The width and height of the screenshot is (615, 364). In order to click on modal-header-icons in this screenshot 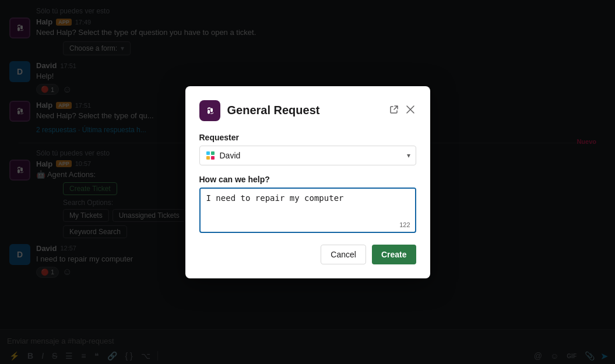, I will do `click(402, 111)`.